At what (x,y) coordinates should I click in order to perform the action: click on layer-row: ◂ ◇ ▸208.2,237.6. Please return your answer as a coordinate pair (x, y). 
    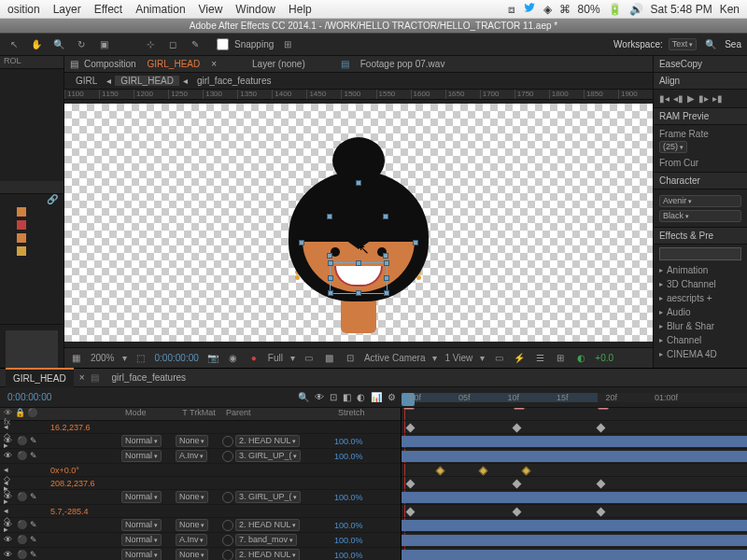
    Looking at the image, I should click on (200, 483).